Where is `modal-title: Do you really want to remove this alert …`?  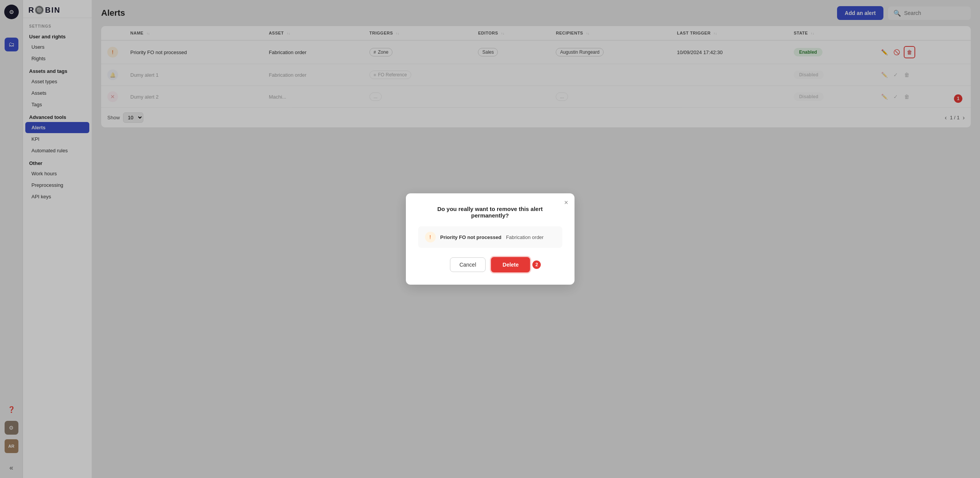 modal-title: Do you really want to remove this alert … is located at coordinates (490, 212).